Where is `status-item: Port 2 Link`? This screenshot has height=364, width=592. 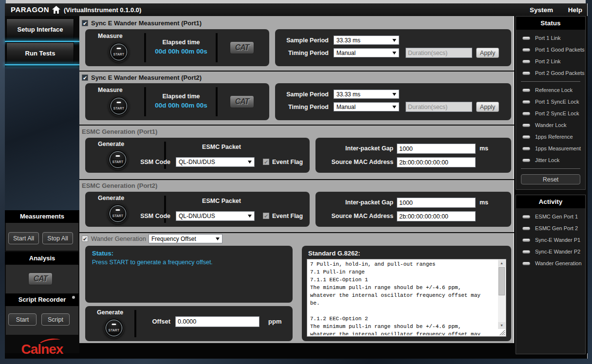 status-item: Port 2 Link is located at coordinates (551, 61).